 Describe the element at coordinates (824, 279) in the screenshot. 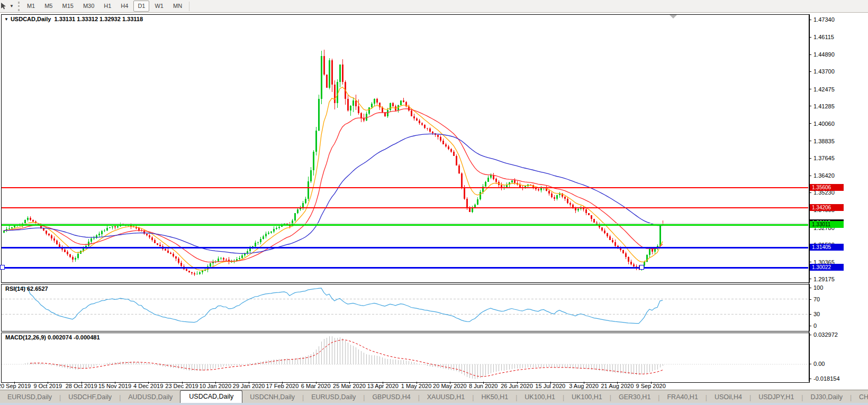

I see `price-axis-label: 1.29175` at that location.